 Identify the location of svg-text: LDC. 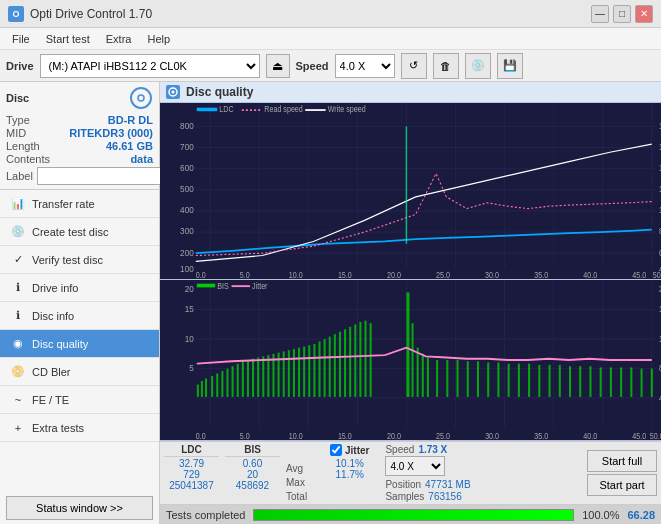
(226, 110).